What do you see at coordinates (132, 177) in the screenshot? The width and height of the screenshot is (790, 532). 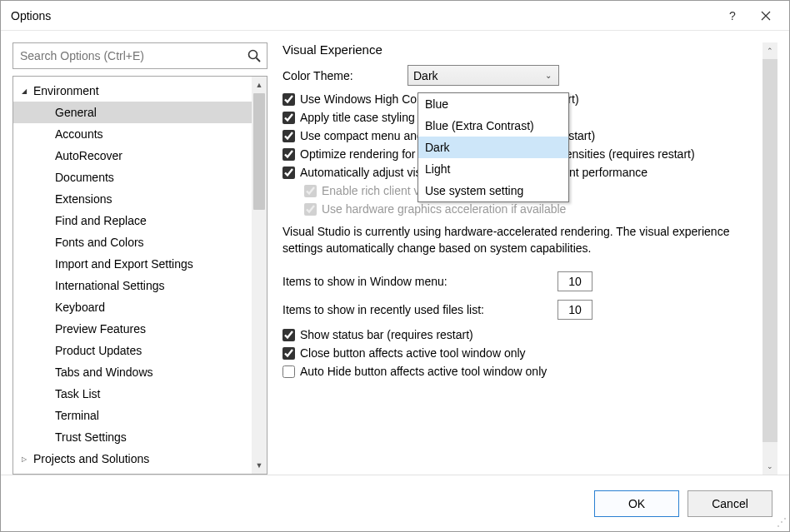 I see `tree-node-documents: Documents` at bounding box center [132, 177].